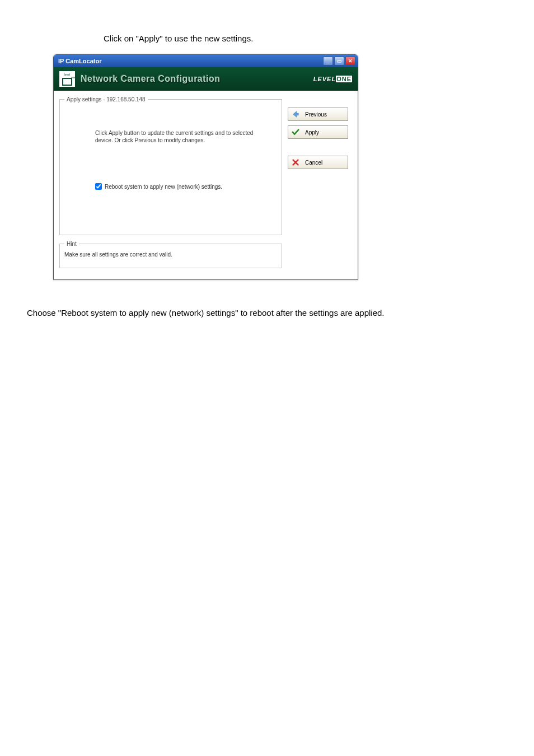 Image resolution: width=534 pixels, height=756 pixels. I want to click on previous-button: Previous, so click(318, 114).